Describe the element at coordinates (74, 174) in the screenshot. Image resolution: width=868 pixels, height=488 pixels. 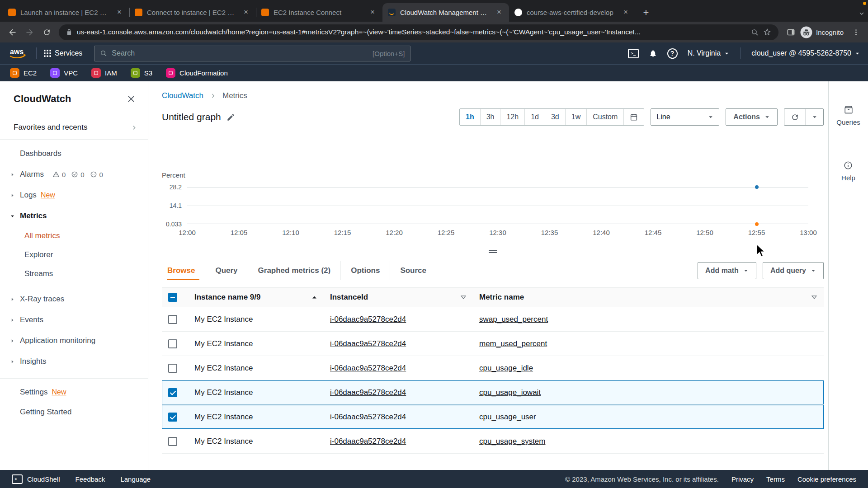
I see `sidebar-item-alarms: Alarms 0 0 0` at that location.